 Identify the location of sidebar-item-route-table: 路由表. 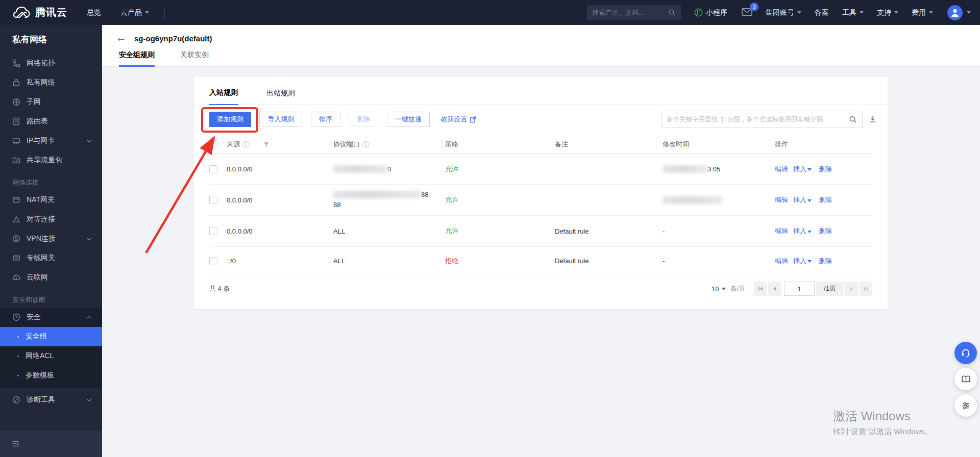
(51, 121).